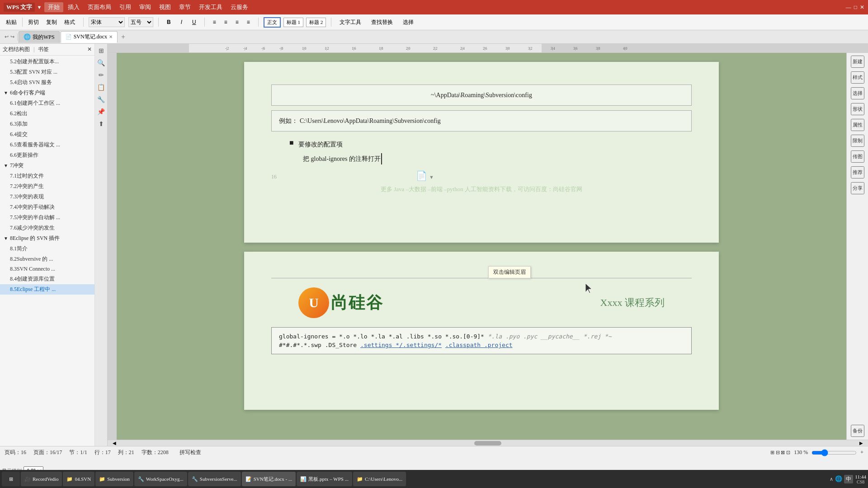 This screenshot has height=488, width=868. Describe the element at coordinates (249, 22) in the screenshot. I see `align-justify-btn: ≡` at that location.